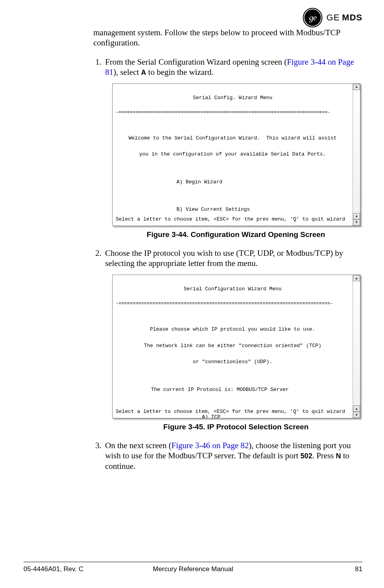 This screenshot has height=588, width=384. What do you see at coordinates (263, 183) in the screenshot?
I see `terminal-1-opt-a: A) Begin Wizard` at bounding box center [263, 183].